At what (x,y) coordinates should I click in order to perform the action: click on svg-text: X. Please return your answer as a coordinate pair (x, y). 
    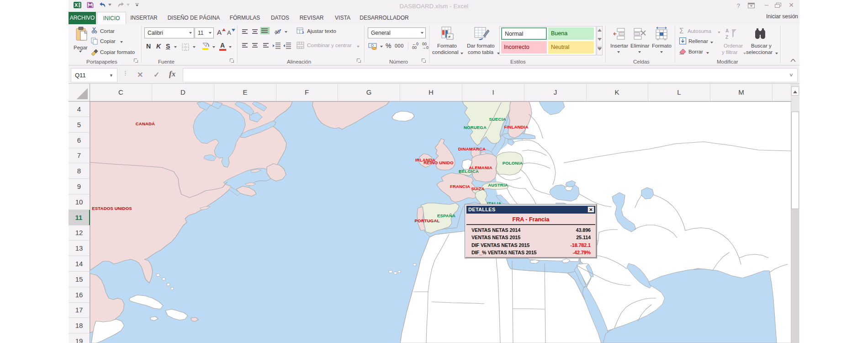
    Looking at the image, I should click on (76, 5).